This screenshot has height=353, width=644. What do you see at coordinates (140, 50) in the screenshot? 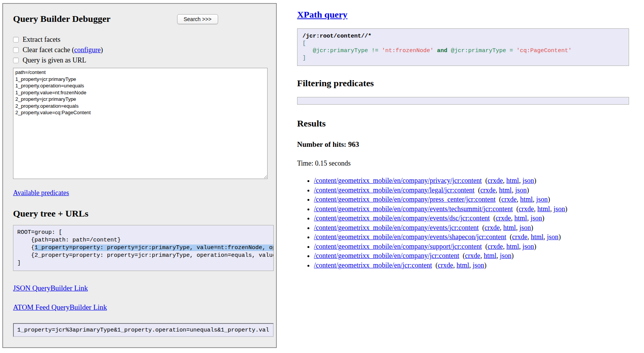
I see `clear-facet-cache-row: Clear facet cache (configure)` at bounding box center [140, 50].